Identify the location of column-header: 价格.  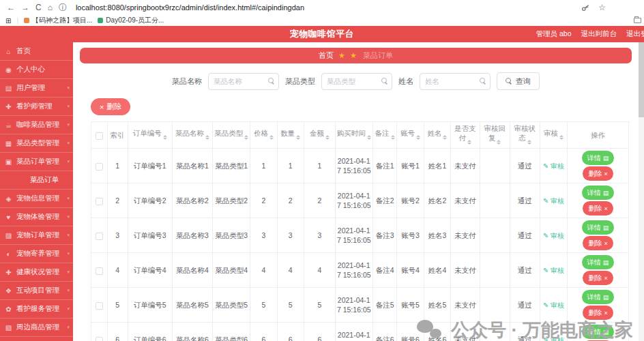
(263, 135).